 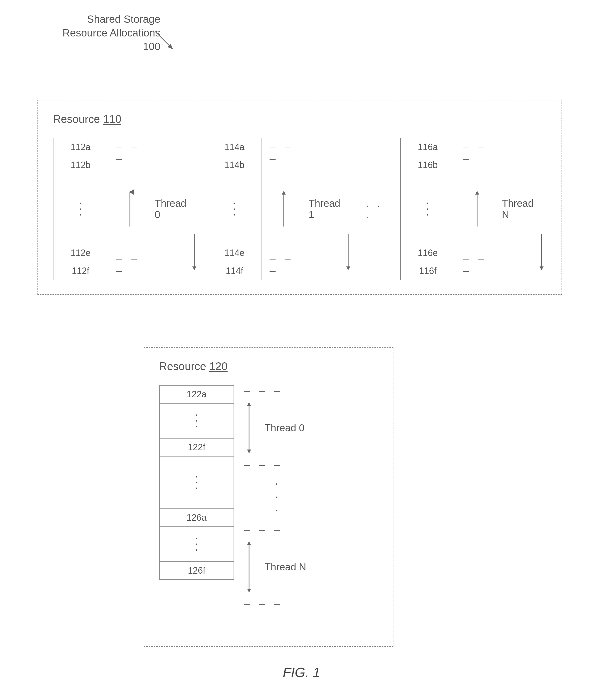 I want to click on slot: 126f, so click(x=197, y=571).